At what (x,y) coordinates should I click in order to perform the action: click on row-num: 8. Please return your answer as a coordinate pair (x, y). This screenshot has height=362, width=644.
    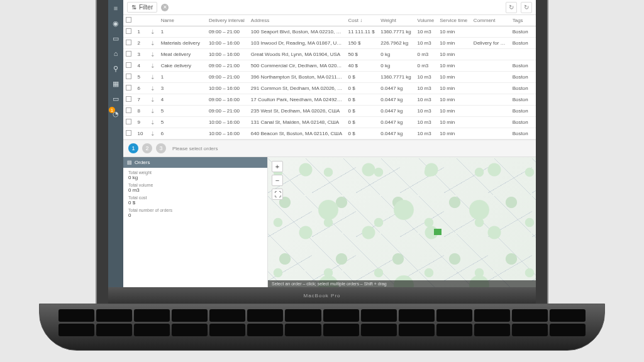
    Looking at the image, I should click on (142, 111).